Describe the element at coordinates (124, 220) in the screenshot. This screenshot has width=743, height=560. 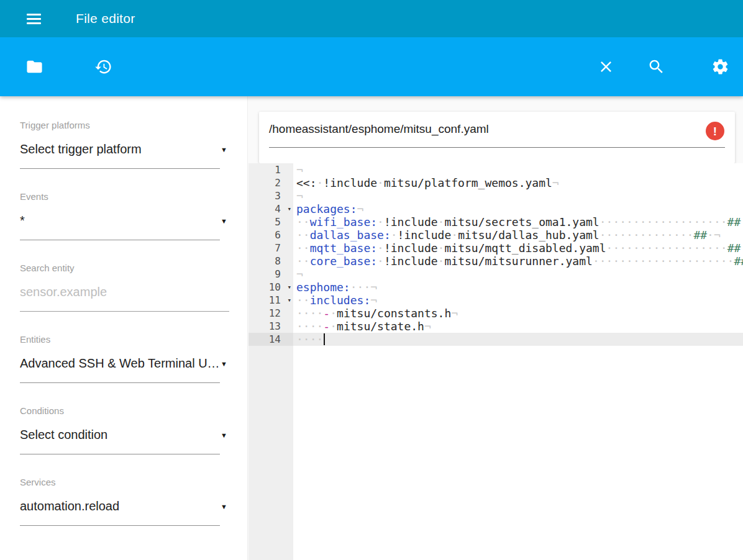
I see `events-select: * ▼` at that location.